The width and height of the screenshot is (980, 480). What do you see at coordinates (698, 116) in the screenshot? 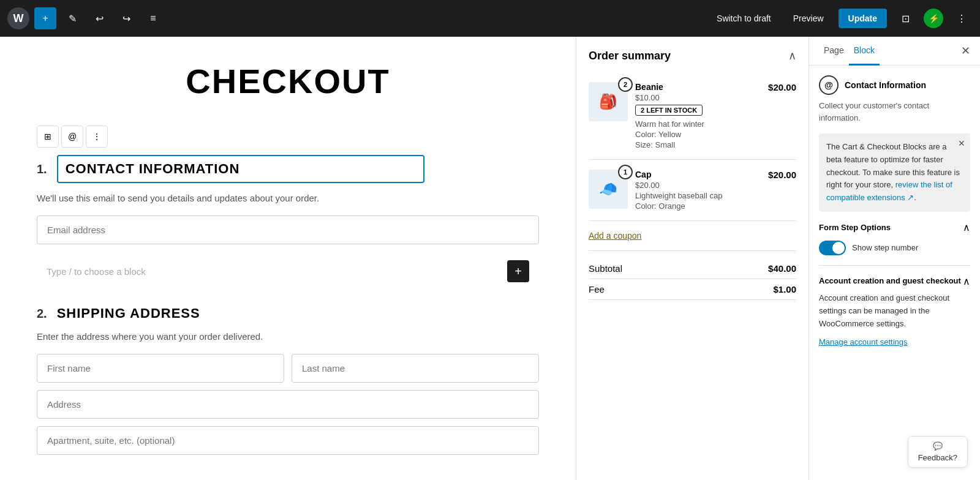
I see `beanie-details: Beanie $10.00 2 LEFT IN STOCK Warm hat f…` at bounding box center [698, 116].